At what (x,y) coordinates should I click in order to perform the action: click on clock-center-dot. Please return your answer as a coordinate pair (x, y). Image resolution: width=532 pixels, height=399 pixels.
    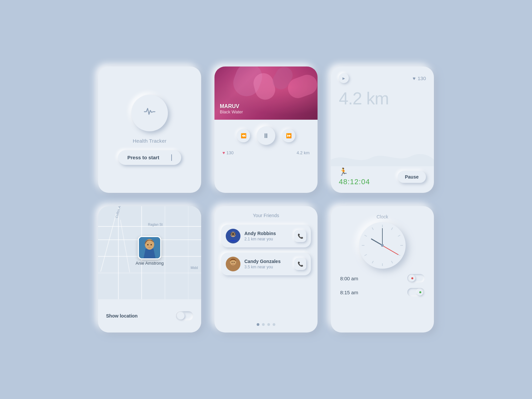
    Looking at the image, I should click on (382, 245).